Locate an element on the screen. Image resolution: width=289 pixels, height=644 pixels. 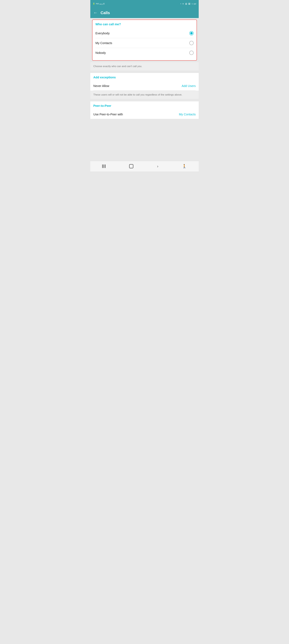
add-exceptions-title: Add exceptions is located at coordinates (145, 78).